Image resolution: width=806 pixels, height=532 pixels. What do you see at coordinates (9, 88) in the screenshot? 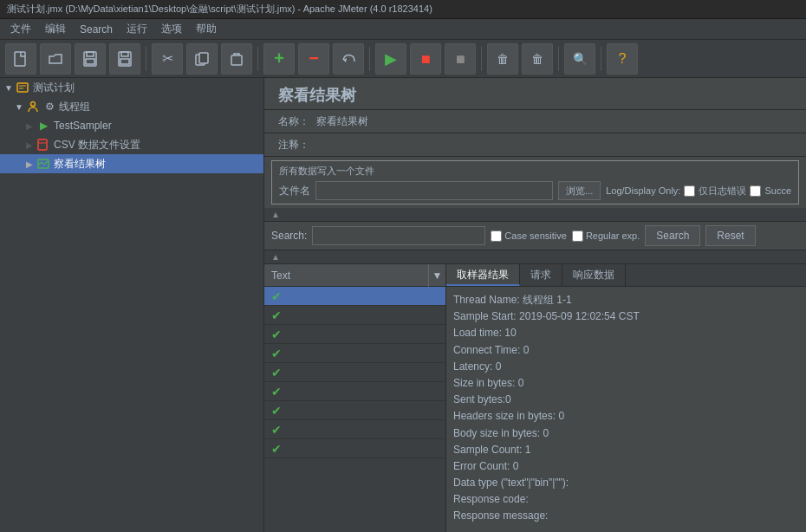
I see `arrow-test-plan: ▼` at bounding box center [9, 88].